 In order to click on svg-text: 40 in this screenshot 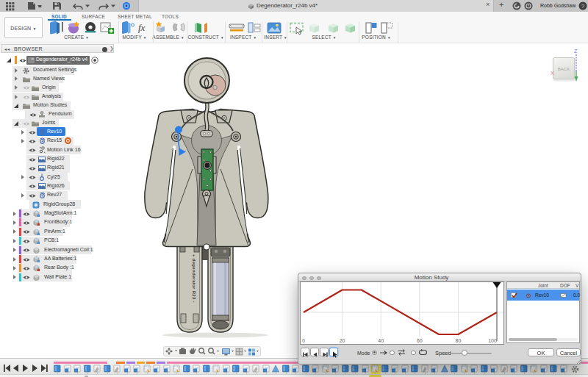, I will do `click(381, 341)`.